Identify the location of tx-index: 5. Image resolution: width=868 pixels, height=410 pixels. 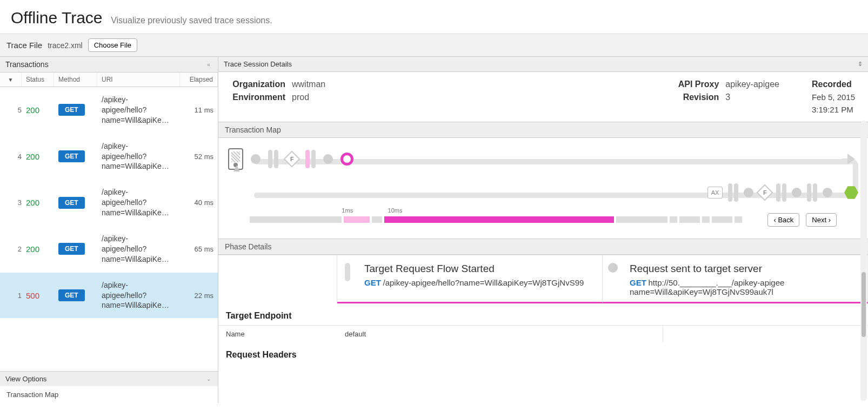
(15, 110).